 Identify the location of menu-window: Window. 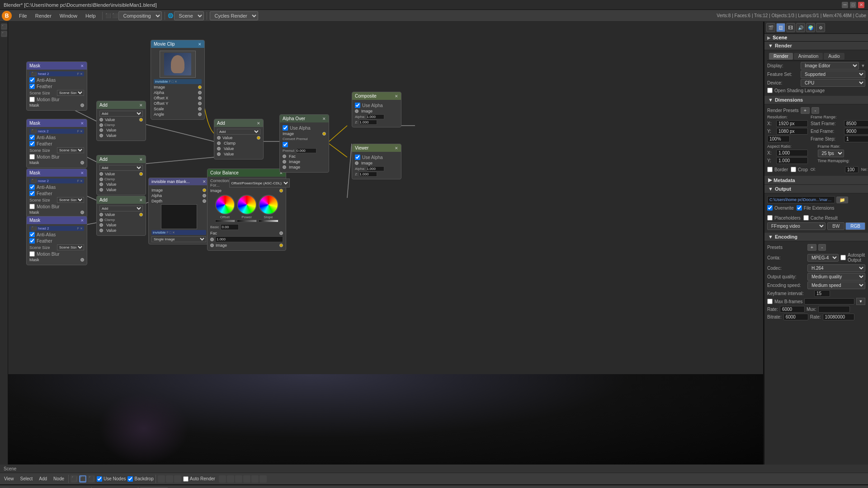
(69, 16).